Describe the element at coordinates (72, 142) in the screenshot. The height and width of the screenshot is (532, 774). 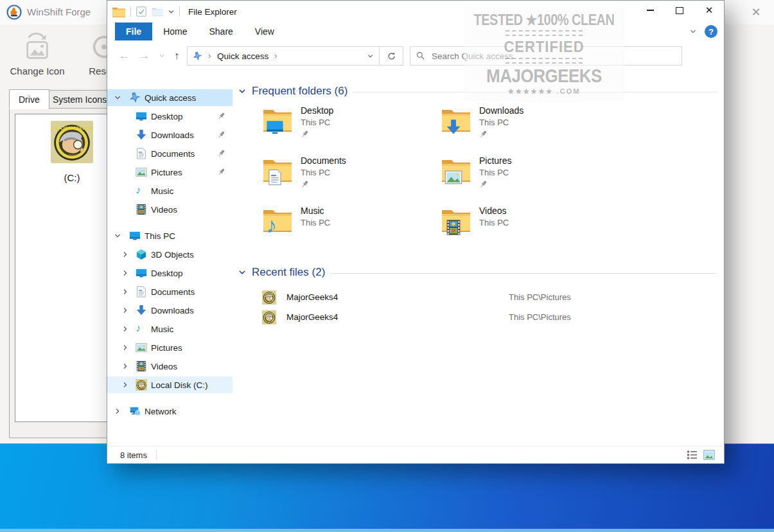
I see `majorgeeks-drive-icon` at that location.